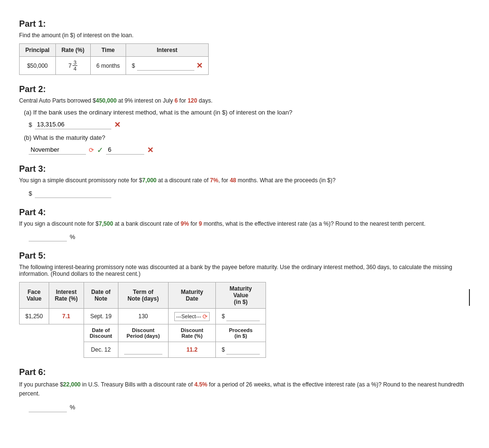 The width and height of the screenshot is (489, 448). What do you see at coordinates (66, 296) in the screenshot?
I see `col-interest-rate: InterestRate (%)` at bounding box center [66, 296].